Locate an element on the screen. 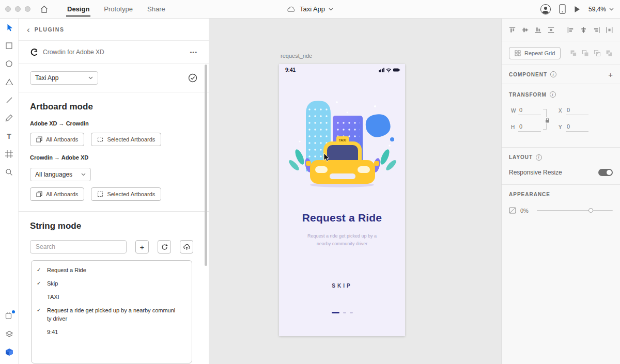 The height and width of the screenshot is (364, 620). distribute-vertical-icon is located at coordinates (551, 30).